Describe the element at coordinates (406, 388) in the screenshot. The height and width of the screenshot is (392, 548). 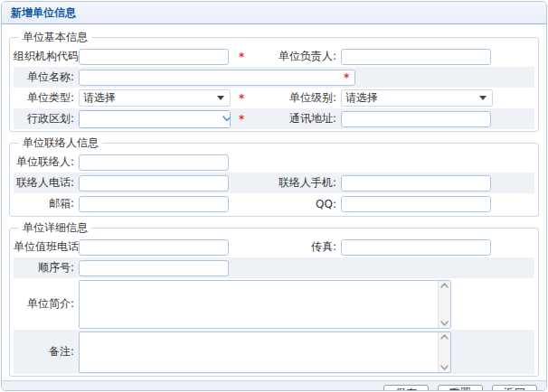
I see `save-button: 保存` at that location.